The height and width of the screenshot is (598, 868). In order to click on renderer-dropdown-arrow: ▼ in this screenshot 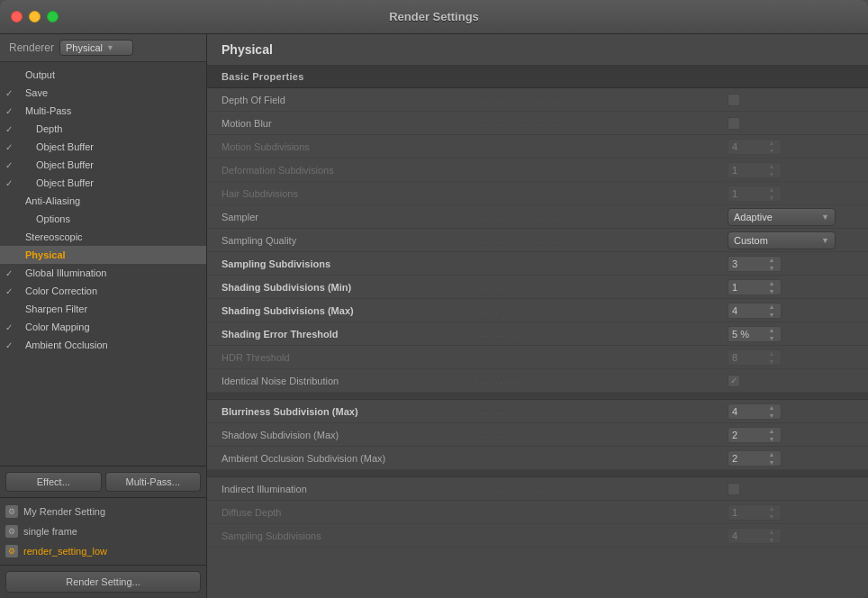, I will do `click(110, 48)`.